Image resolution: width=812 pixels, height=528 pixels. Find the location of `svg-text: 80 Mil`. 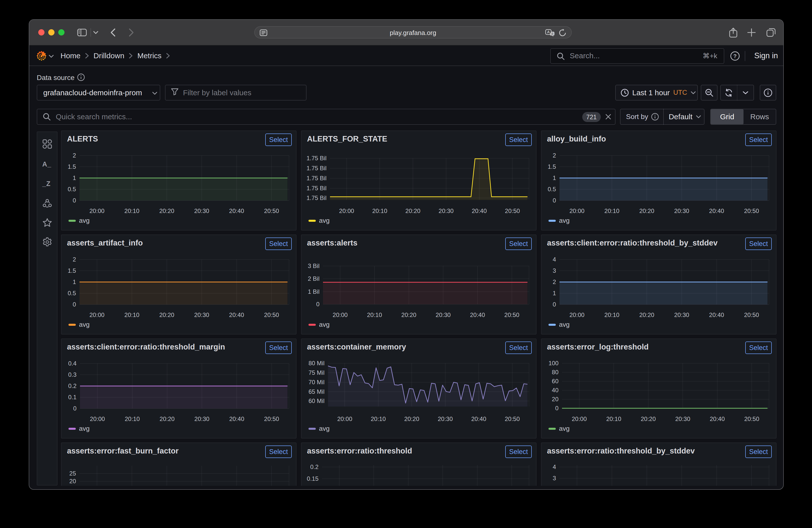

svg-text: 80 Mil is located at coordinates (317, 363).